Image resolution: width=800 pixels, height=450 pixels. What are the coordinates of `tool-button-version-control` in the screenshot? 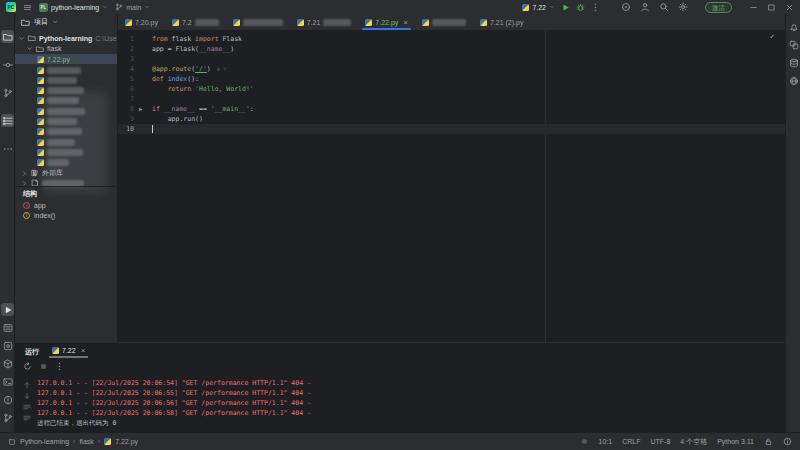 It's located at (8, 418).